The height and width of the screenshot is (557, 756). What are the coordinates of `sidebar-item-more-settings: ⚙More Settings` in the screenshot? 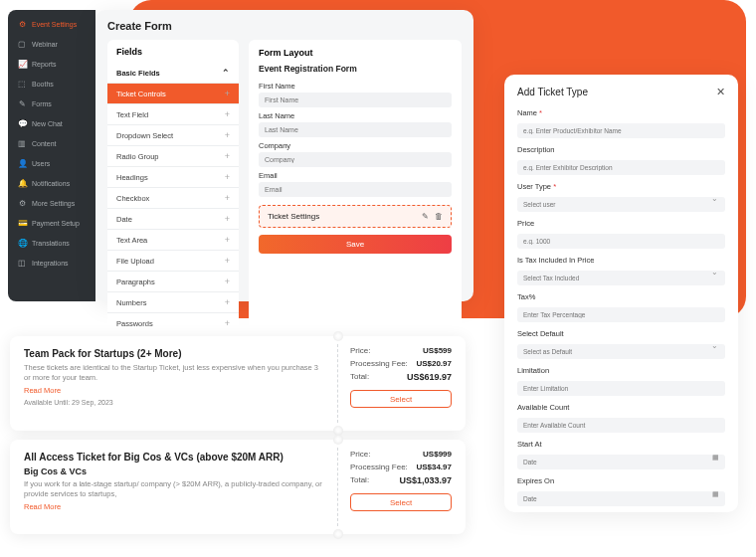 It's located at (52, 203).